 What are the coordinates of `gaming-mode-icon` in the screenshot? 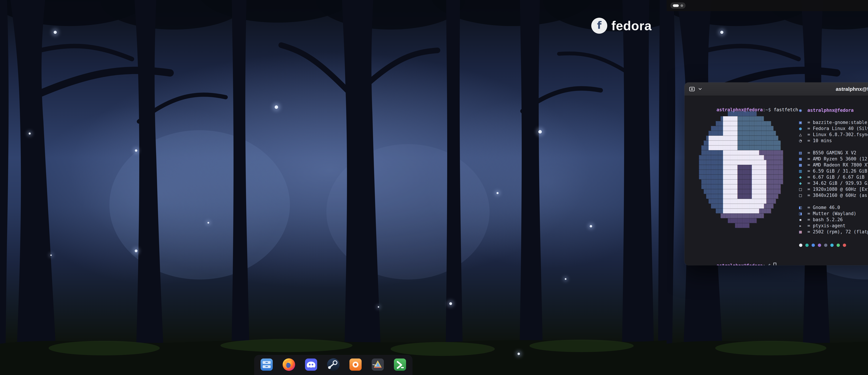 It's located at (400, 365).